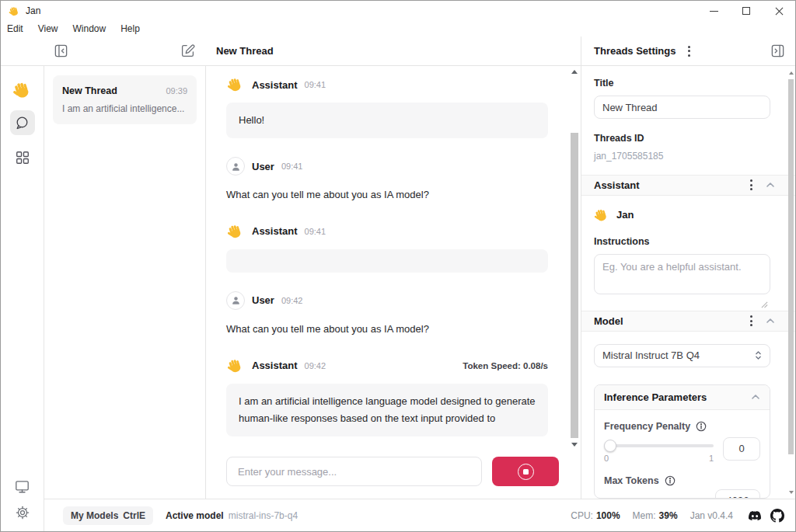 The image size is (796, 532). Describe the element at coordinates (606, 458) in the screenshot. I see `slider-min: 0` at that location.